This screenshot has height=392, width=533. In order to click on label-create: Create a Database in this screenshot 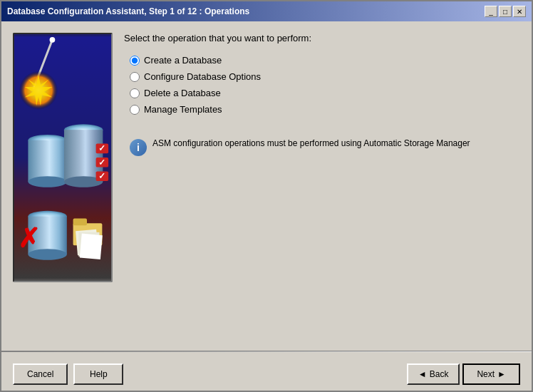, I will do `click(182, 60)`.